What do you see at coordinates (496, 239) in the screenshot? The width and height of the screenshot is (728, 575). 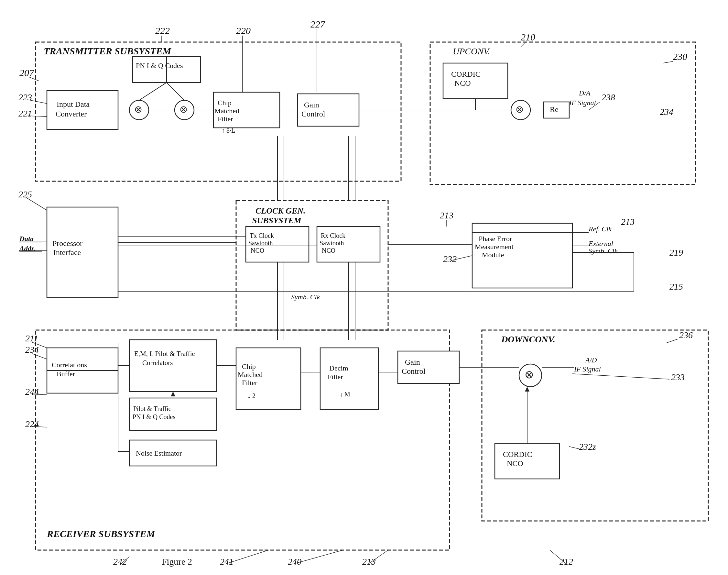 I see `svg-text: Phase Error` at bounding box center [496, 239].